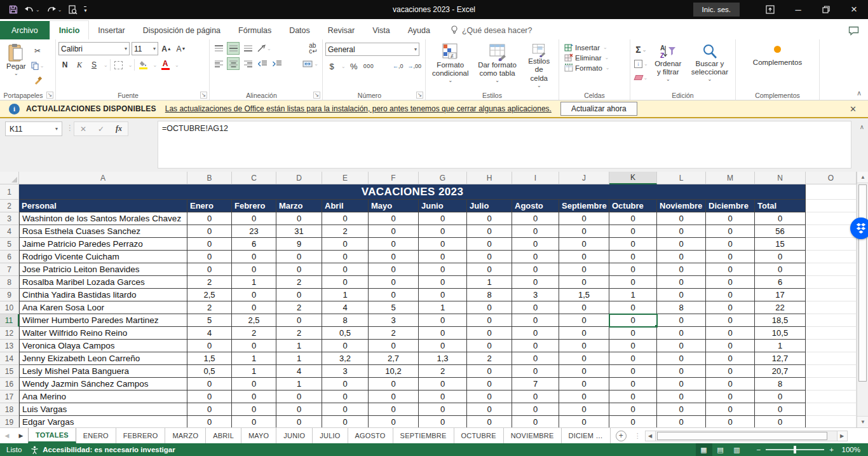  Describe the element at coordinates (254, 231) in the screenshot. I see `cell: 23` at that location.